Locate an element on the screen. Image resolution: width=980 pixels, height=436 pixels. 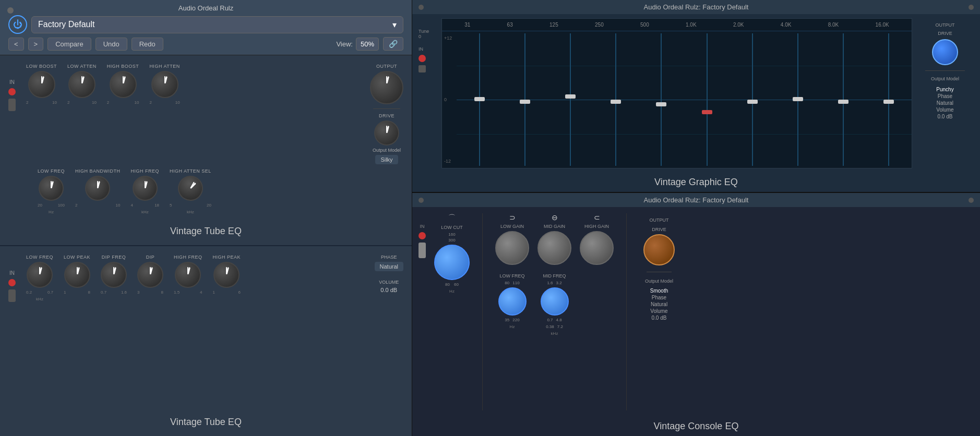
tube-drive-knob is located at coordinates (387, 133).